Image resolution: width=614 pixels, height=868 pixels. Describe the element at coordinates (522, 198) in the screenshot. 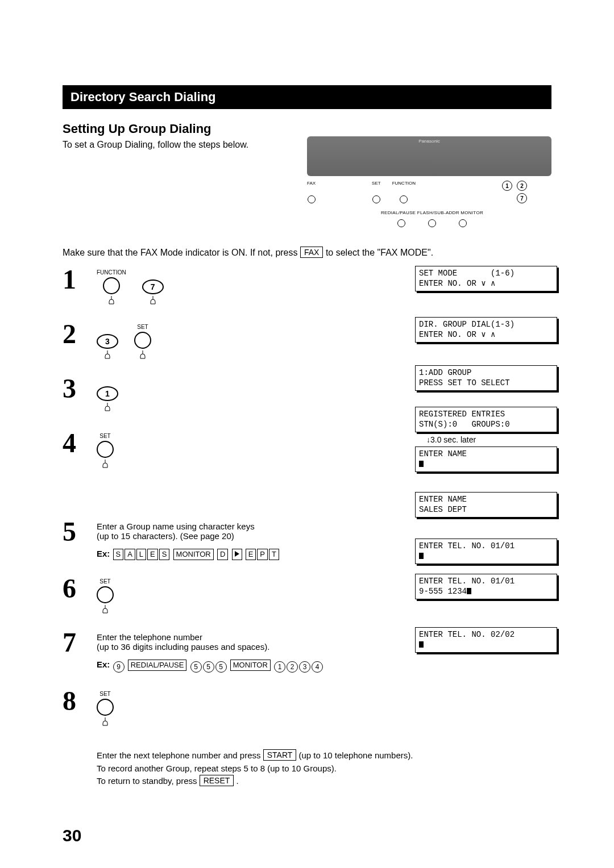

I see `callout-7: 7` at that location.